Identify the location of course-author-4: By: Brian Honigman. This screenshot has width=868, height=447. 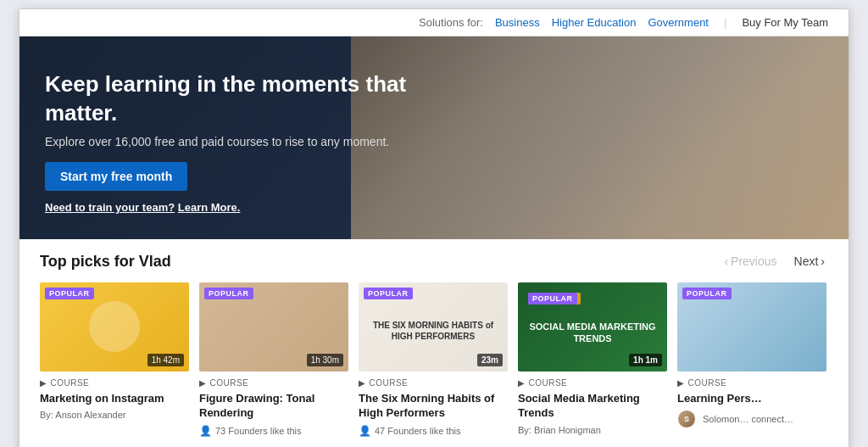
(593, 430).